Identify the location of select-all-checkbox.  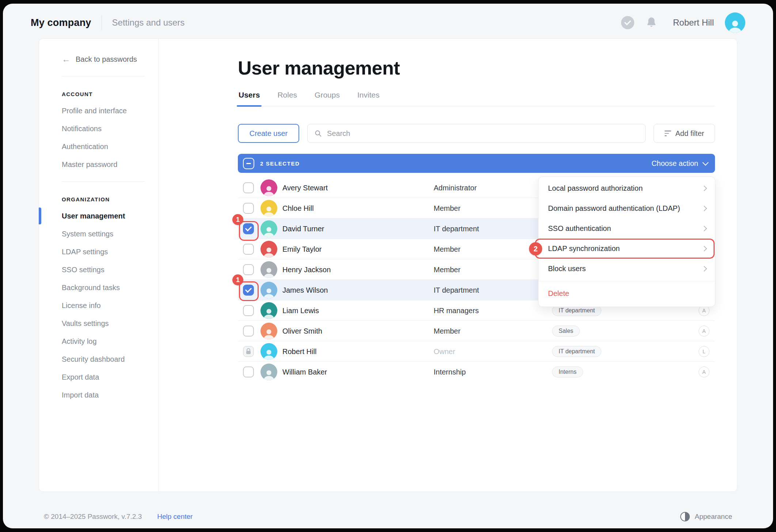
(248, 164).